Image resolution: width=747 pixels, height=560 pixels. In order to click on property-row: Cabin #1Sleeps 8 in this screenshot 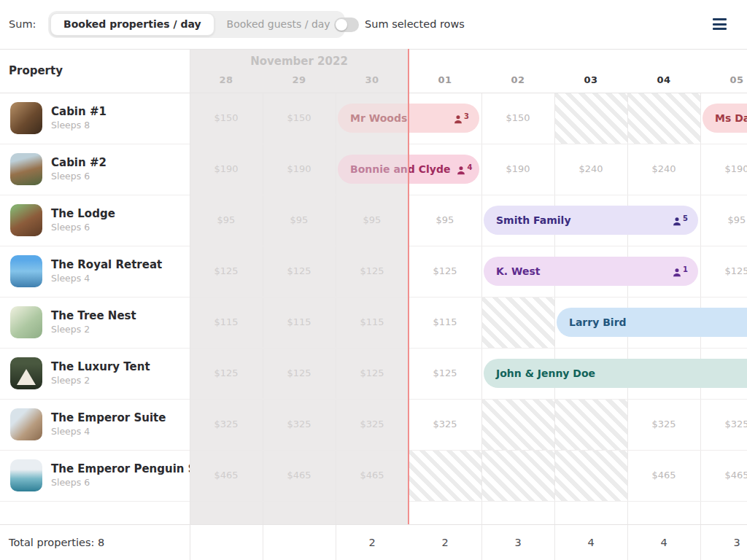, I will do `click(95, 118)`.